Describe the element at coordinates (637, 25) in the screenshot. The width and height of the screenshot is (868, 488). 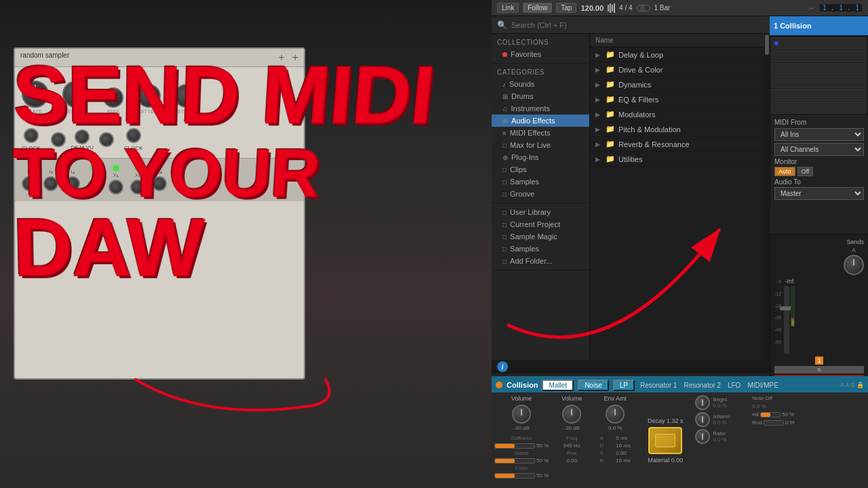
I see `search-input` at that location.